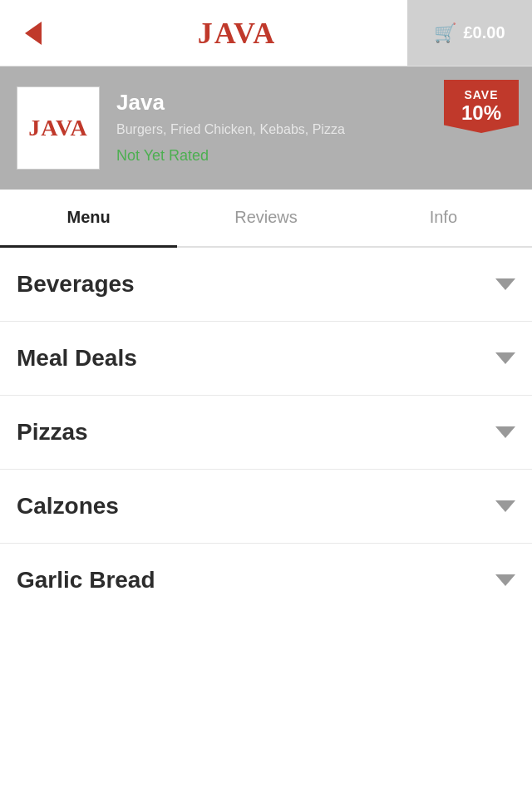 Image resolution: width=532 pixels, height=798 pixels. Describe the element at coordinates (33, 33) in the screenshot. I see `back-button` at that location.